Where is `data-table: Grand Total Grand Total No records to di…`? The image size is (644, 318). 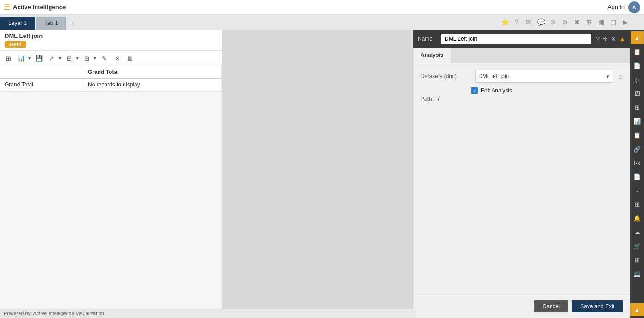 data-table: Grand Total Grand Total No records to di… is located at coordinates (111, 79).